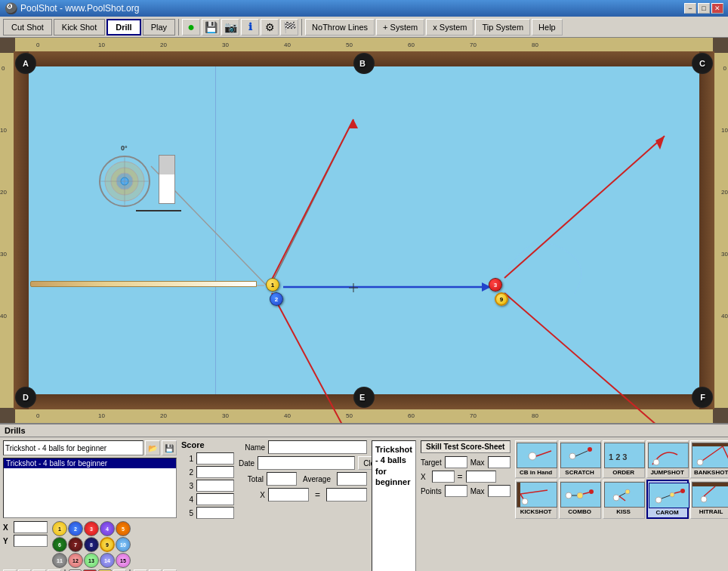 The width and height of the screenshot is (728, 571). I want to click on y-label: Y, so click(8, 541).